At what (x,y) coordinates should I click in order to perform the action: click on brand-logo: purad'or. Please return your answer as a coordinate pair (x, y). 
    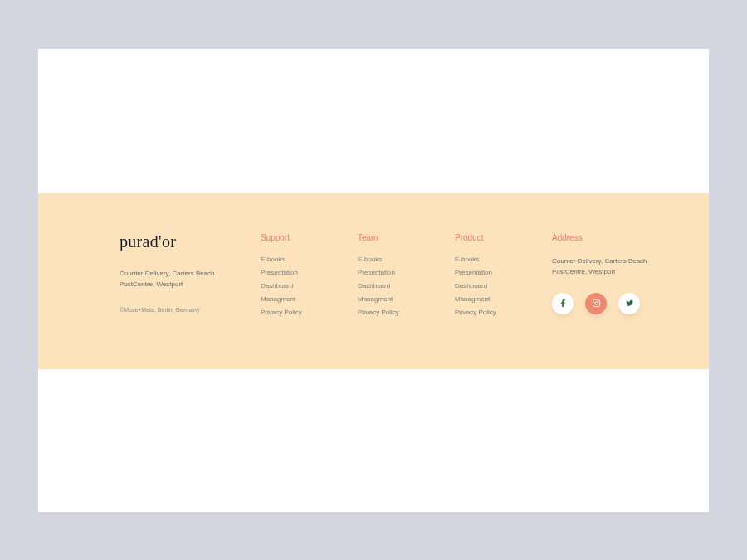
    Looking at the image, I should click on (190, 241).